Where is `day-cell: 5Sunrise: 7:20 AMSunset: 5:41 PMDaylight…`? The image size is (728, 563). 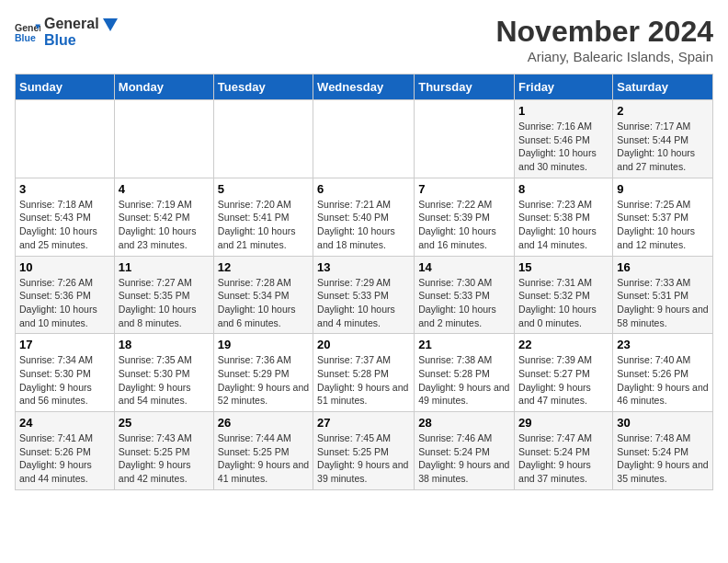
day-cell: 5Sunrise: 7:20 AMSunset: 5:41 PMDaylight… is located at coordinates (263, 217).